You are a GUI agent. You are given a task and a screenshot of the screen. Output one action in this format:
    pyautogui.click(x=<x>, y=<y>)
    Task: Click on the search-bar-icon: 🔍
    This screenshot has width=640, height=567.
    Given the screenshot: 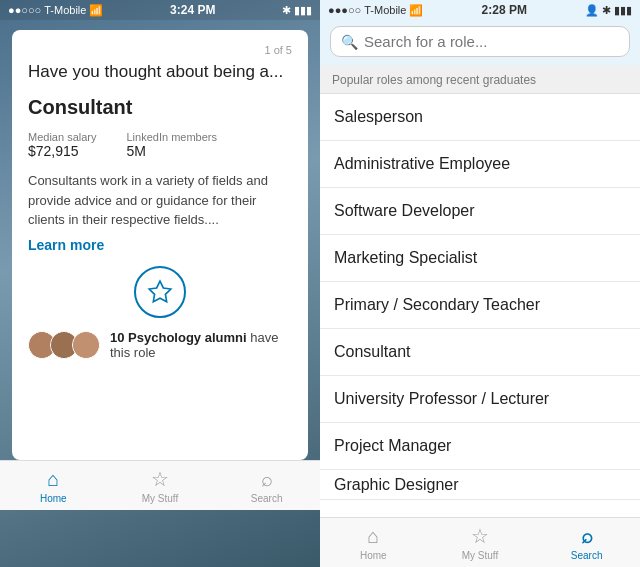 What is the action you would take?
    pyautogui.click(x=350, y=42)
    